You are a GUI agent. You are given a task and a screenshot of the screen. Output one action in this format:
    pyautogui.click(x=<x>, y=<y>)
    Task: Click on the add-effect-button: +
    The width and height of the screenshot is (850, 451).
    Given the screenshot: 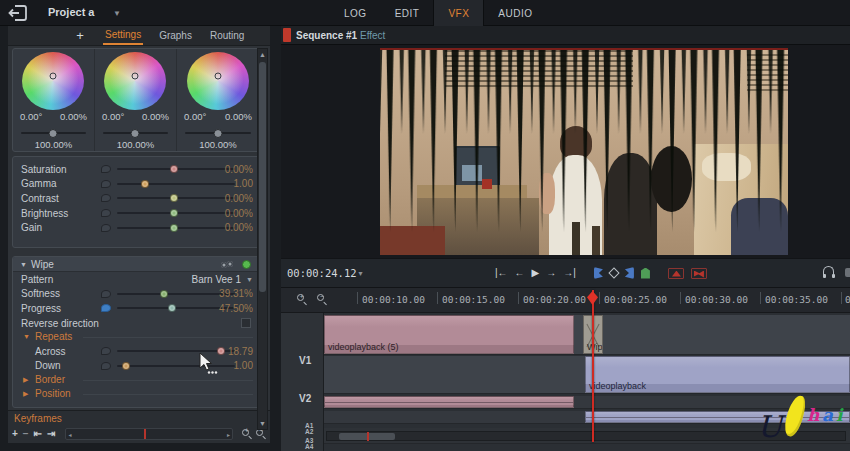 What is the action you would take?
    pyautogui.click(x=80, y=36)
    